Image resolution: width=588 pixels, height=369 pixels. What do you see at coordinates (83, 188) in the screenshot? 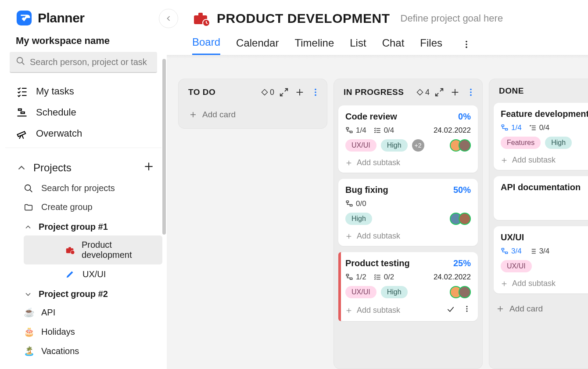
I see `projects-search: Search for projects` at bounding box center [83, 188].